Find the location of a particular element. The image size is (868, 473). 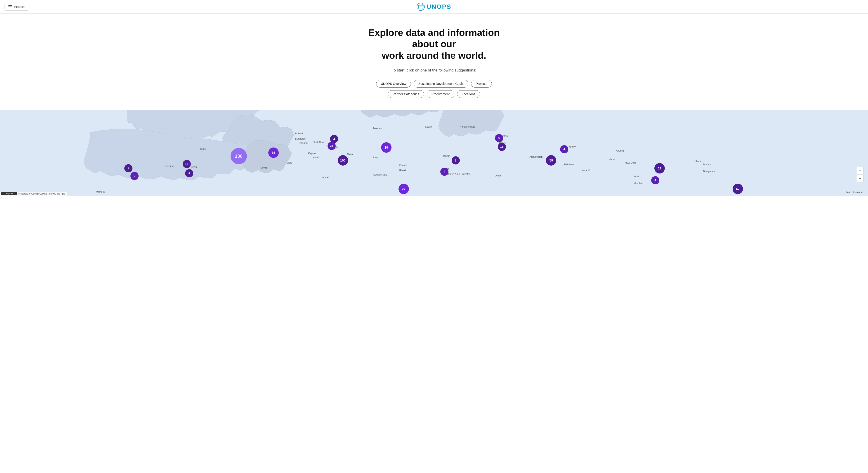

geo-label-mumbai: Mumbai is located at coordinates (638, 183).